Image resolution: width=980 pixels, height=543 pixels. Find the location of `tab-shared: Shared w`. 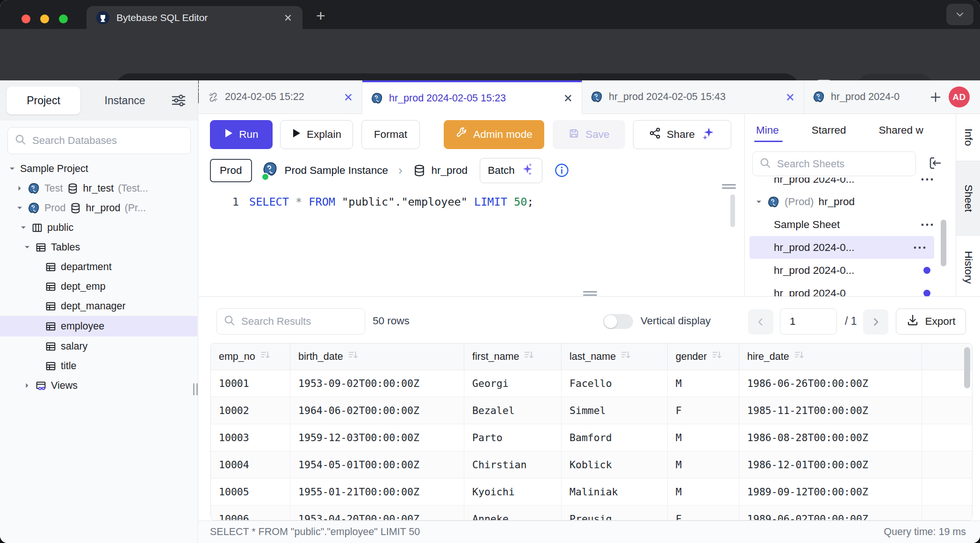

tab-shared: Shared w is located at coordinates (901, 130).